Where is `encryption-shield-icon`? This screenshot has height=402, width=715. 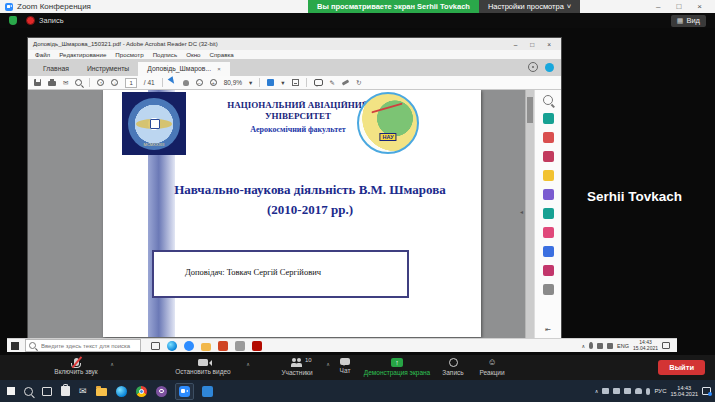
encryption-shield-icon is located at coordinates (13, 20).